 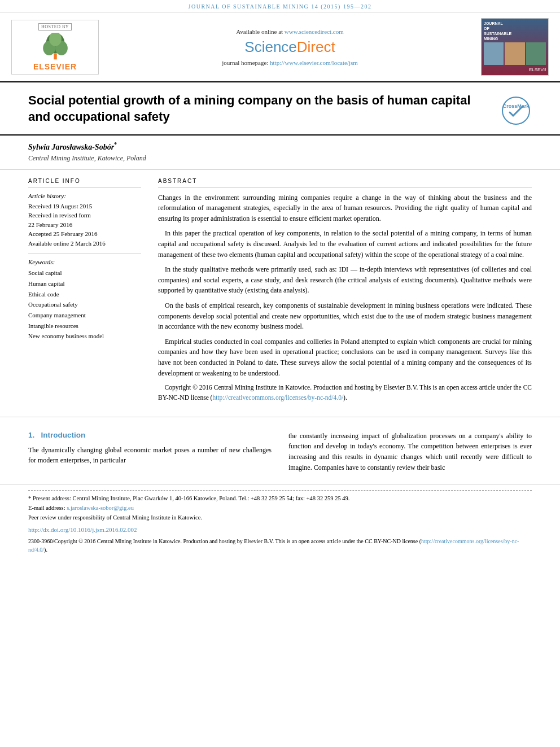 I want to click on keywords-label: Keywords:, so click(x=85, y=262).